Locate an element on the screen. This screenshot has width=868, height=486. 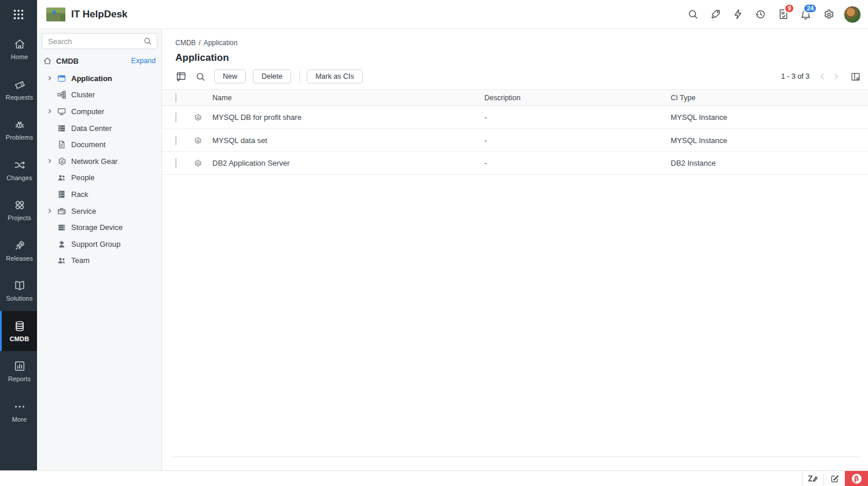
home-icon is located at coordinates (20, 44).